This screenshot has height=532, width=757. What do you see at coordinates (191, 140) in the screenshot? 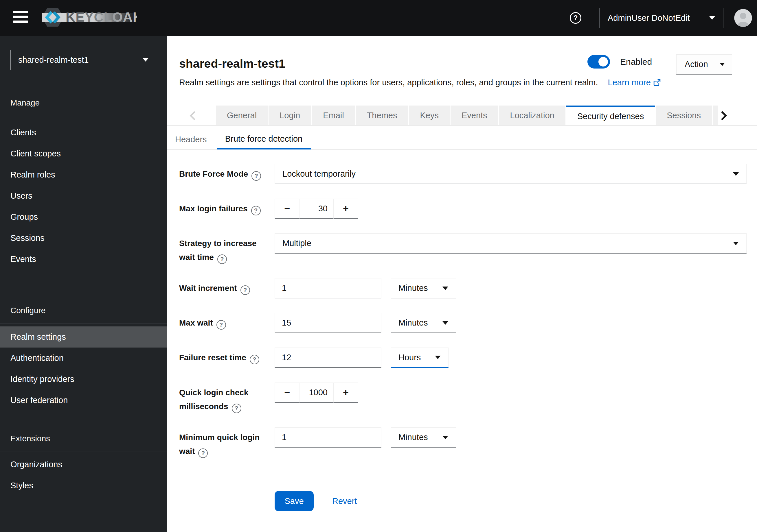
I see `subtab-headers: Headers` at bounding box center [191, 140].